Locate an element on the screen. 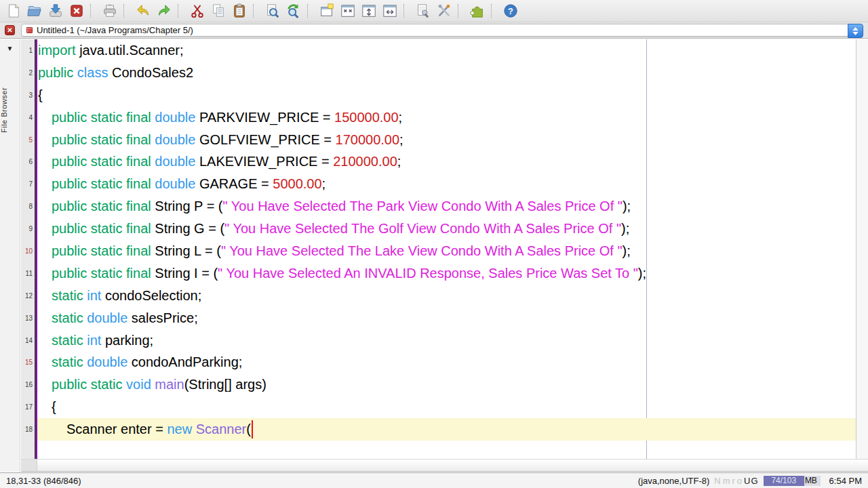 The height and width of the screenshot is (488, 868). code-line: public static void main(String[] args) is located at coordinates (446, 385).